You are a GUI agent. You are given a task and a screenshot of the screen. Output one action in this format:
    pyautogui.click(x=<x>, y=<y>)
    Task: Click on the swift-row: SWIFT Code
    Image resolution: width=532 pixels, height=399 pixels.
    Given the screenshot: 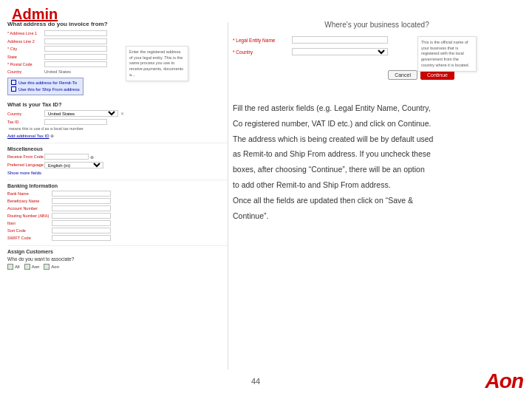 What is the action you would take?
    pyautogui.click(x=118, y=238)
    